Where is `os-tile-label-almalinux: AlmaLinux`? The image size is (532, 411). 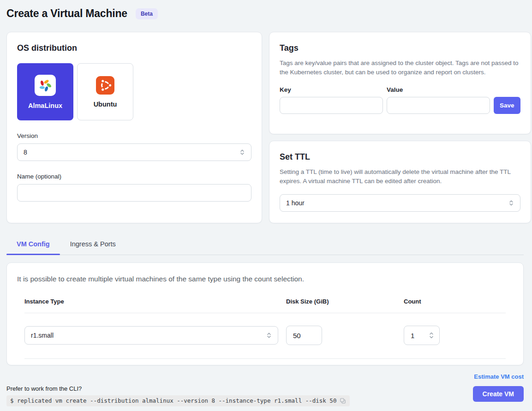
os-tile-label-almalinux: AlmaLinux is located at coordinates (45, 106).